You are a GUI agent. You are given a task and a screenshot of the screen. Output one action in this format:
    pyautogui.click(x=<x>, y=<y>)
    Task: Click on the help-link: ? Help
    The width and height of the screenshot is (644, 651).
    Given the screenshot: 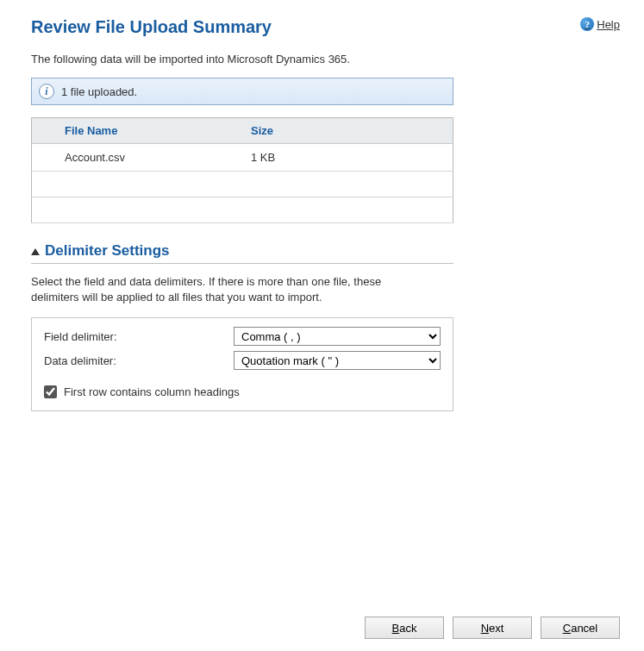 What is the action you would take?
    pyautogui.click(x=600, y=24)
    